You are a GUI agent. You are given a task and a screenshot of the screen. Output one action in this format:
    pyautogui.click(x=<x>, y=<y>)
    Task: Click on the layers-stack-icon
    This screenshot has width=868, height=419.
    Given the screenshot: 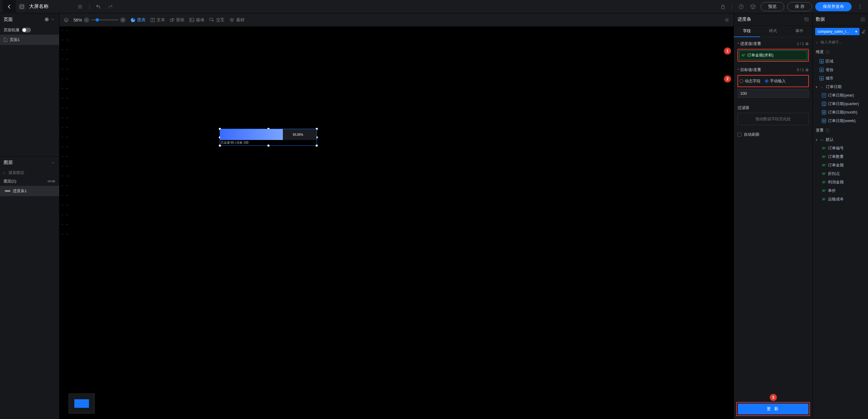 What is the action you would take?
    pyautogui.click(x=66, y=20)
    